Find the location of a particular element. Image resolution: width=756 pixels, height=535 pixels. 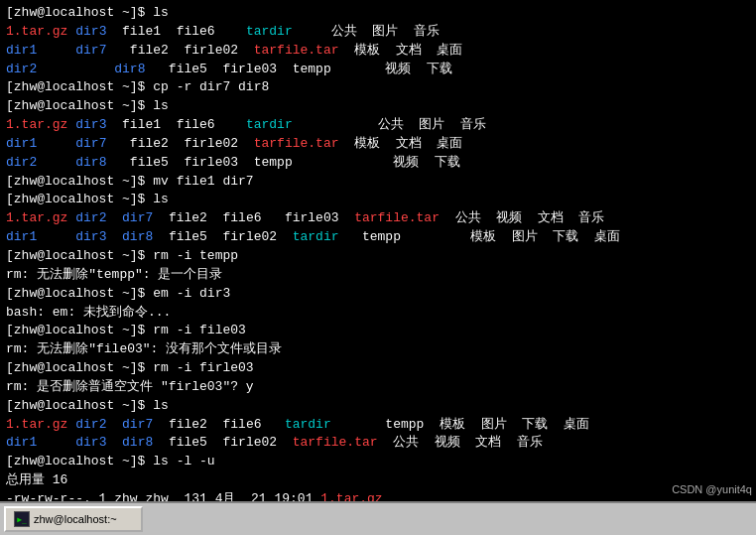

terminal-line: rm: 是否删除普通空文件 "firle03"? y is located at coordinates (378, 387).